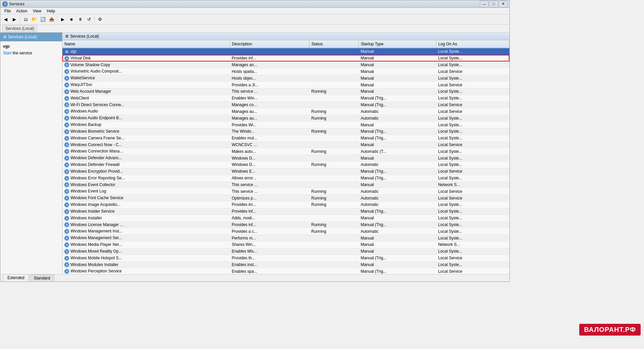  What do you see at coordinates (286, 191) in the screenshot?
I see `table-row: Windows Event LogThis service ...Running…` at bounding box center [286, 191].